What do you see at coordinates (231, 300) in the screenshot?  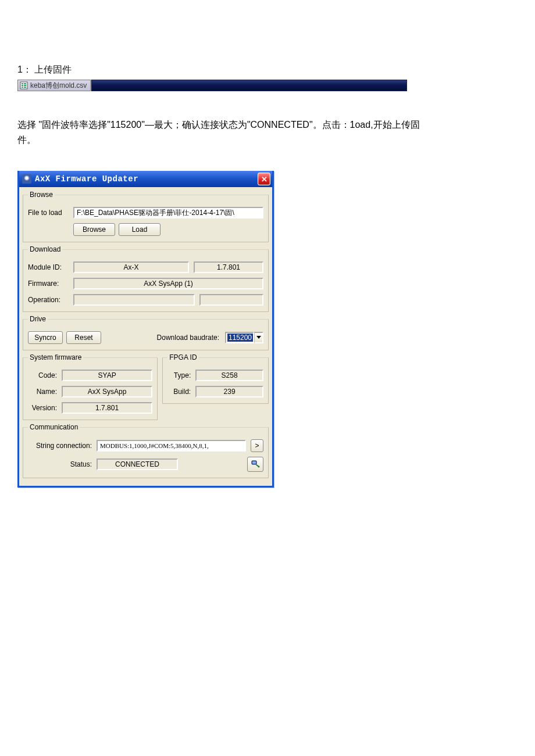 I see `operation-right` at bounding box center [231, 300].